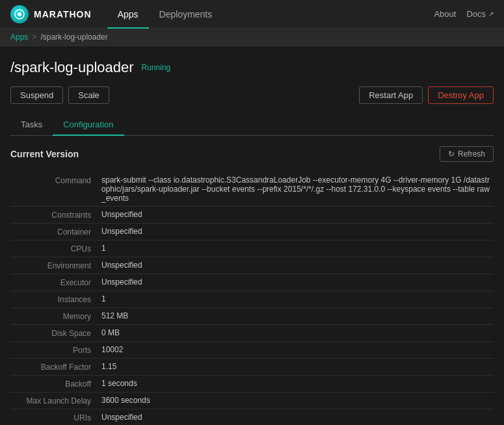  What do you see at coordinates (56, 189) in the screenshot?
I see `config-label: Command` at bounding box center [56, 189].